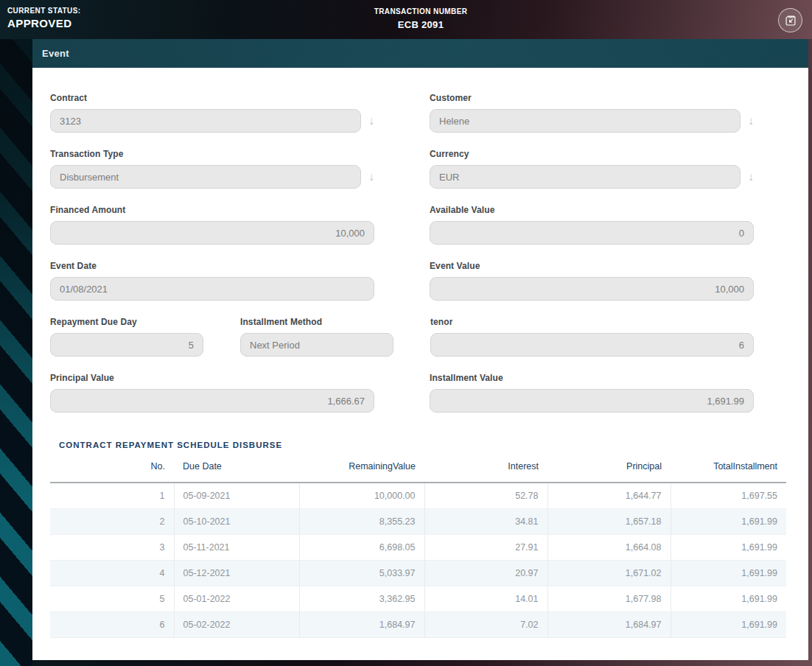  Describe the element at coordinates (212, 233) in the screenshot. I see `financed-amount-input` at that location.